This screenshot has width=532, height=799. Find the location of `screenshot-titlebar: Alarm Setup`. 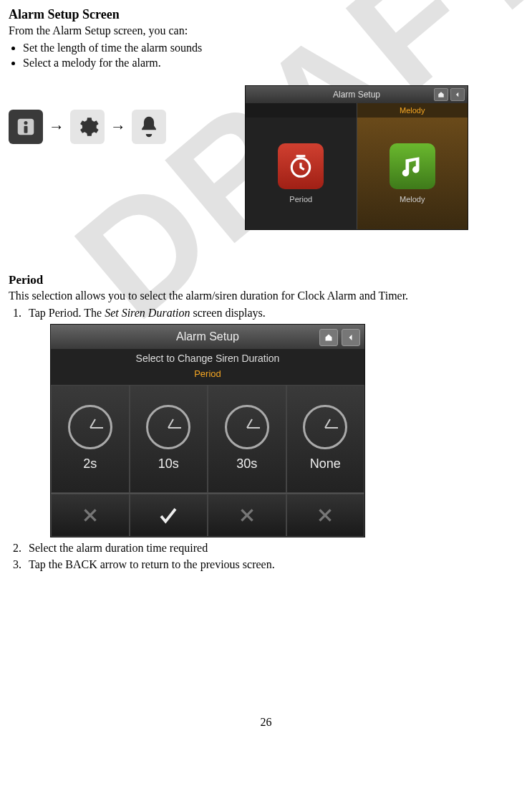

screenshot-titlebar: Alarm Setup is located at coordinates (357, 95).